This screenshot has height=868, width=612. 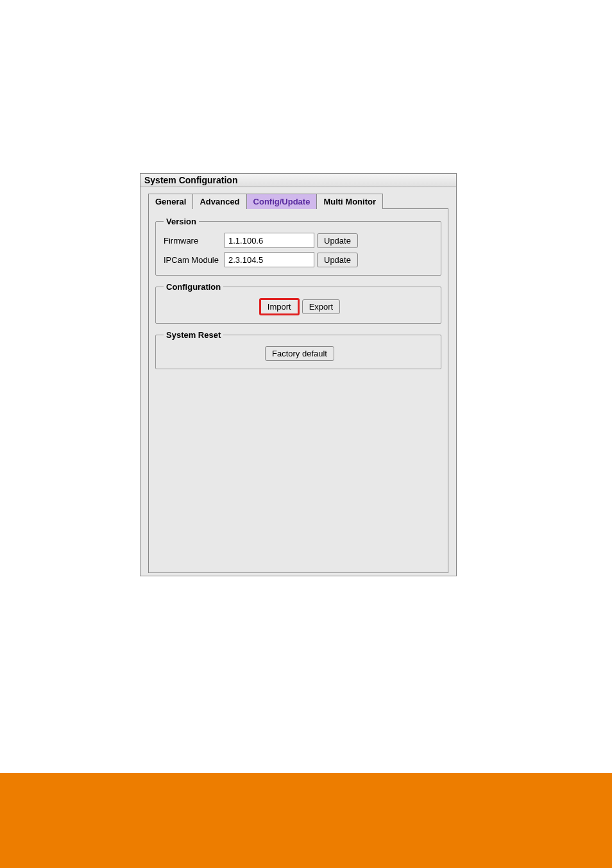 I want to click on system-reset-legend: System Reset, so click(x=194, y=335).